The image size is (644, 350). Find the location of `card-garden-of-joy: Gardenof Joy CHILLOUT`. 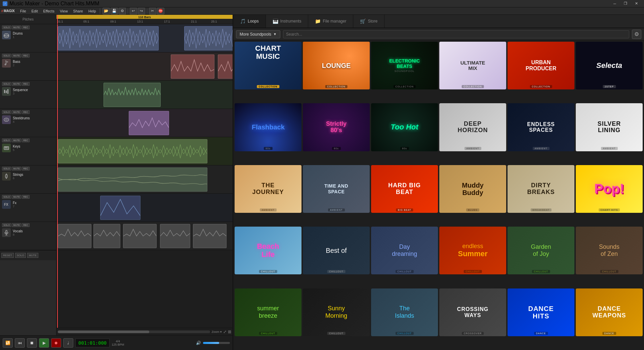

card-garden-of-joy: Gardenof Joy CHILLOUT is located at coordinates (541, 250).